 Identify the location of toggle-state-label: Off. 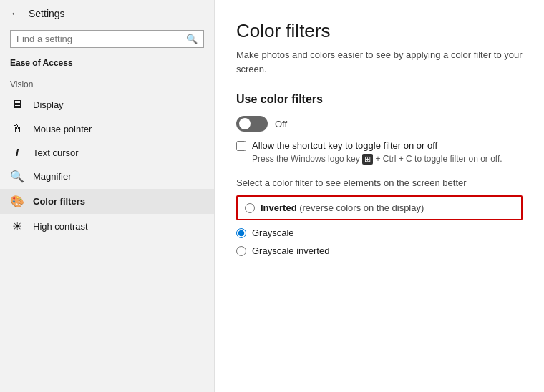
(281, 124).